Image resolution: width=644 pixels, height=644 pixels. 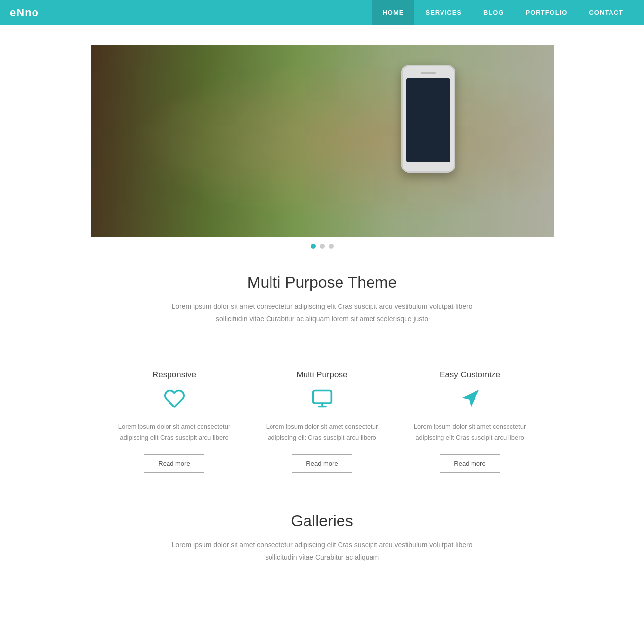 I want to click on monitor-icon, so click(x=322, y=400).